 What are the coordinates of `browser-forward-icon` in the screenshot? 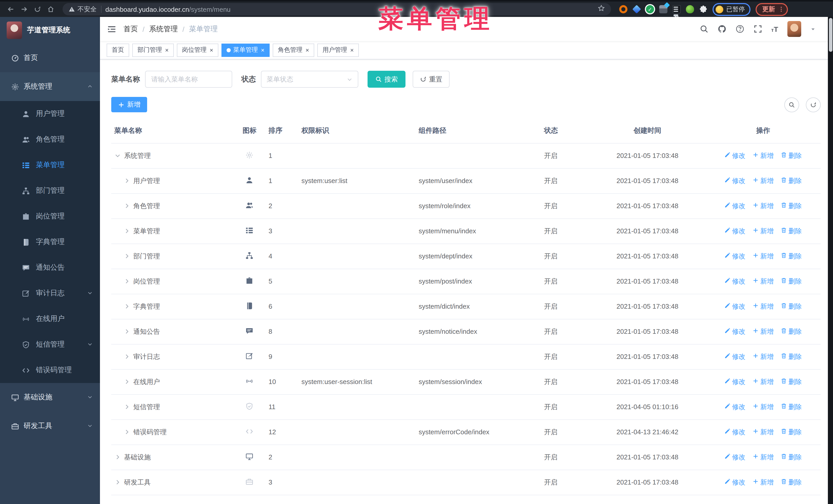 It's located at (24, 9).